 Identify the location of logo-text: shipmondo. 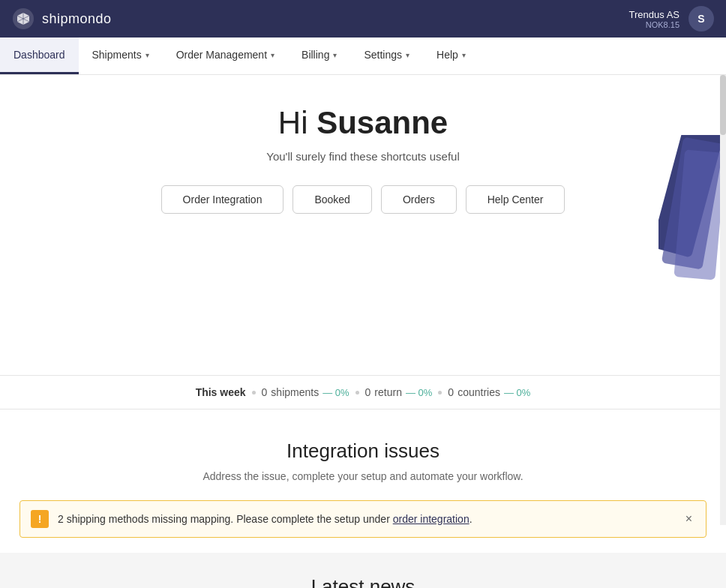
(76, 20).